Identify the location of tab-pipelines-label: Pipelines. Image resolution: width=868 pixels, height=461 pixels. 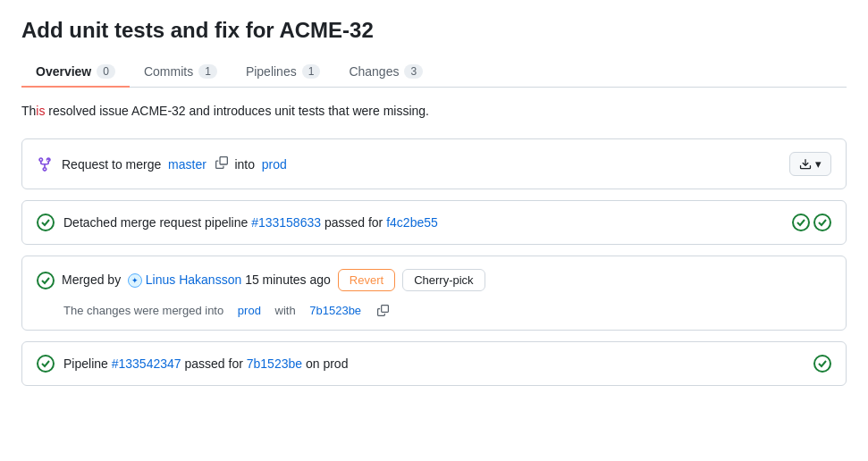
(272, 71).